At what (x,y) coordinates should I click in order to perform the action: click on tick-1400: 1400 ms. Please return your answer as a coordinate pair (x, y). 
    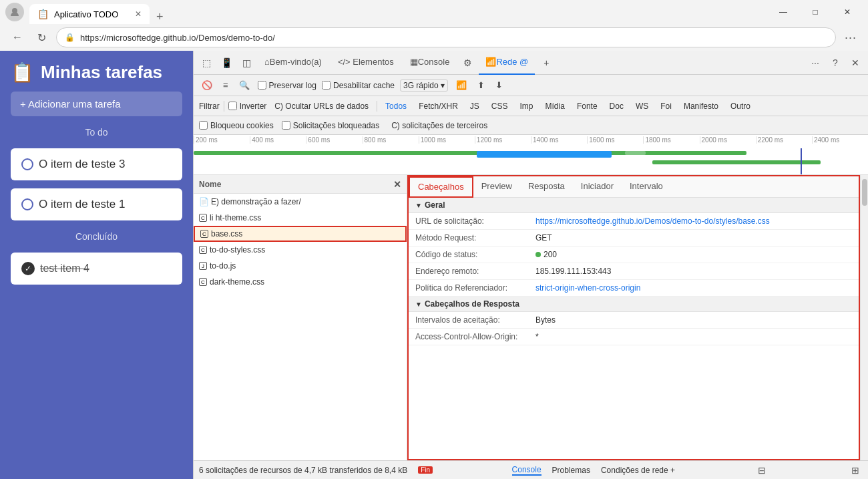
    Looking at the image, I should click on (559, 140).